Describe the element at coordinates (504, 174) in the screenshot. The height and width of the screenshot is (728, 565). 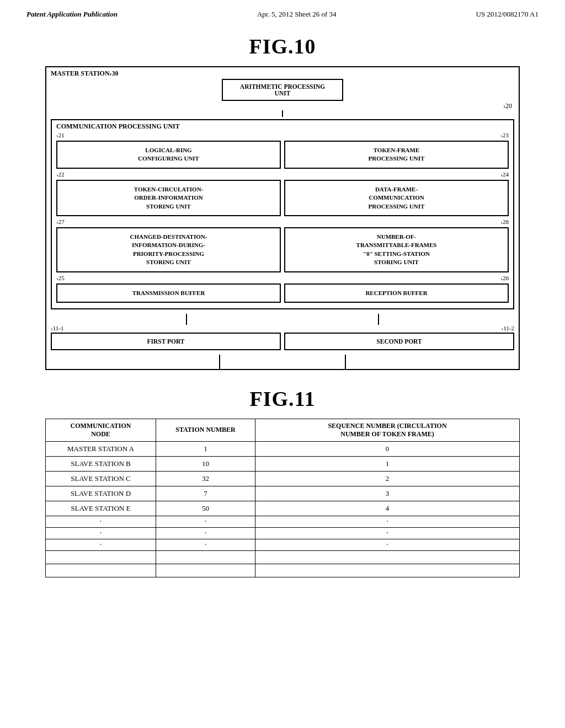
I see `ref-24: ›24` at that location.